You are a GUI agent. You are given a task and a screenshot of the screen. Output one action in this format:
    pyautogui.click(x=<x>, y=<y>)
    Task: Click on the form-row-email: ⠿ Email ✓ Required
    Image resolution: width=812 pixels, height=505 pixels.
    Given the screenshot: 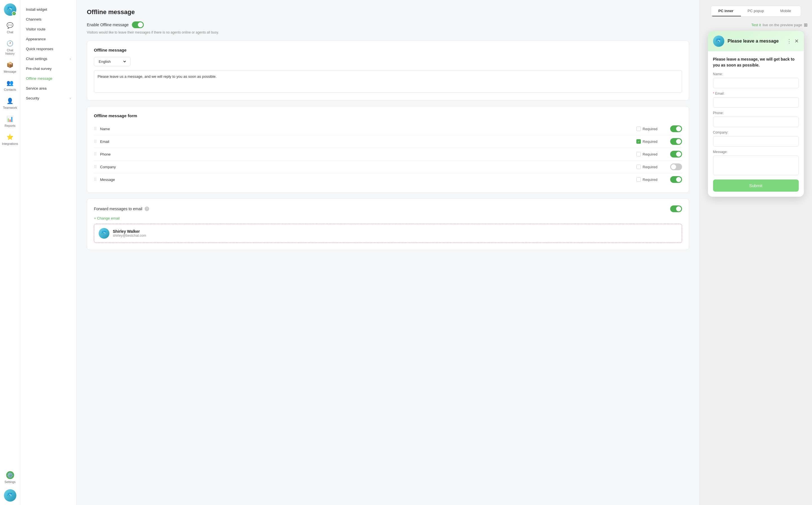 What is the action you would take?
    pyautogui.click(x=388, y=142)
    